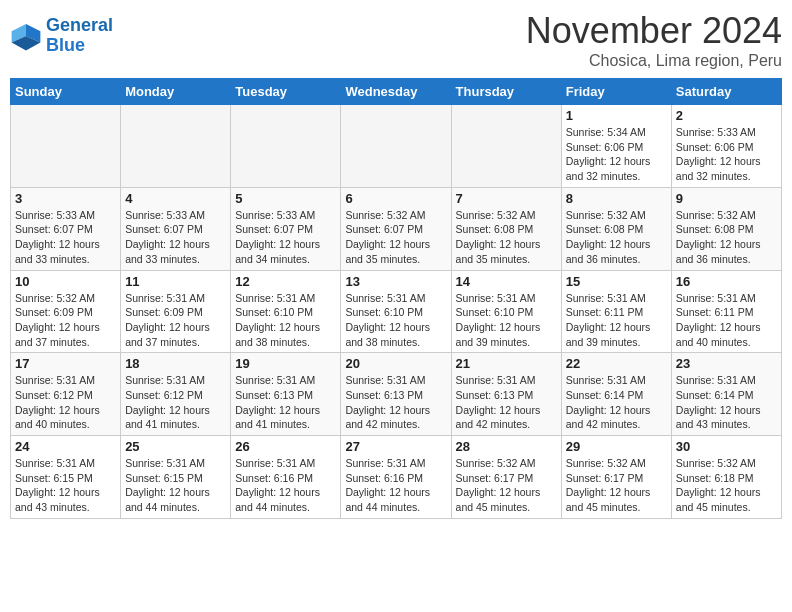 Image resolution: width=792 pixels, height=612 pixels. What do you see at coordinates (286, 312) in the screenshot?
I see `calendar-cell: 12Sunrise: 5:31 AMSunset: 6:10 PMDayligh…` at bounding box center [286, 312].